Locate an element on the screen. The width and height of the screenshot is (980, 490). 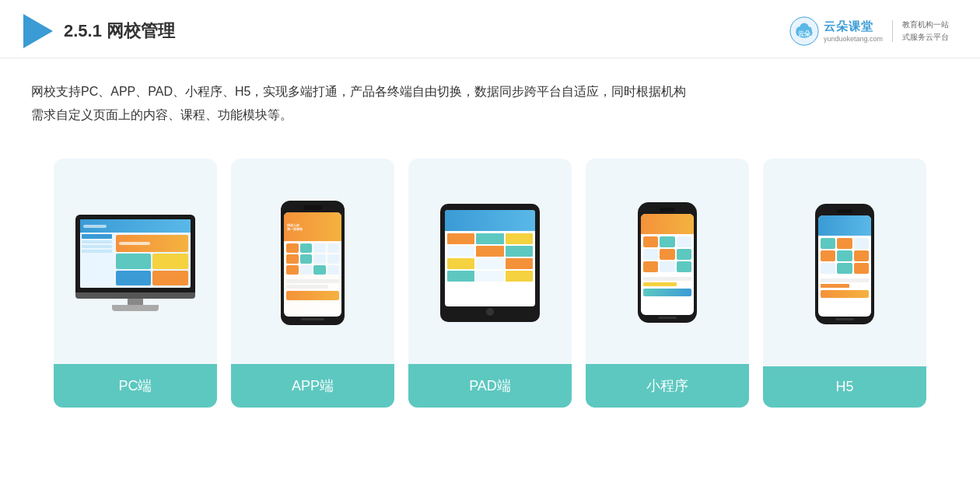
miniapp-phone-mockup is located at coordinates (667, 263).